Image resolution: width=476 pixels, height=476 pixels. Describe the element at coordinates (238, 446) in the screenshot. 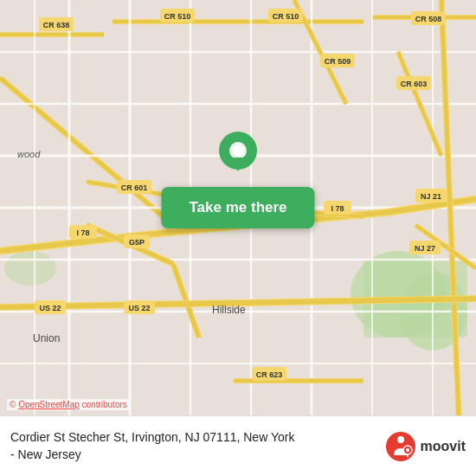

I see `bottom-bar: Cordier St Stecher St, Irvington, NJ 071…` at that location.